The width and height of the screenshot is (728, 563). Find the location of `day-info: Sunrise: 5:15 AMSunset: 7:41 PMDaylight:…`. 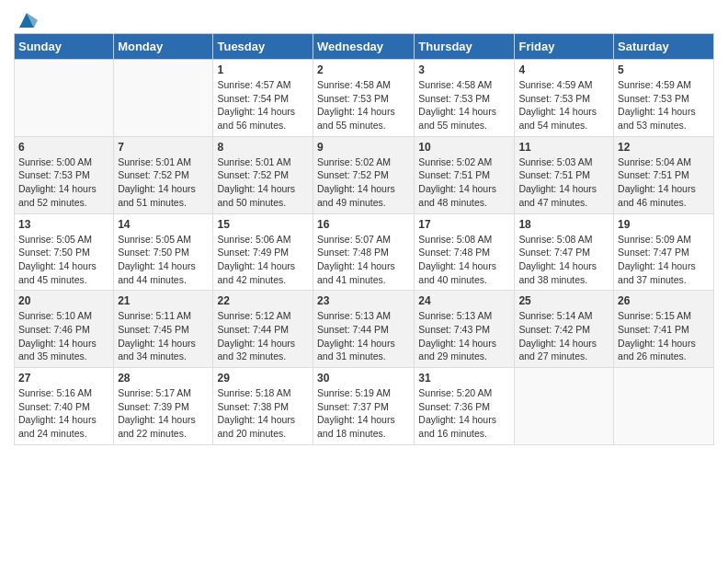

day-info: Sunrise: 5:15 AMSunset: 7:41 PMDaylight:… is located at coordinates (664, 337).